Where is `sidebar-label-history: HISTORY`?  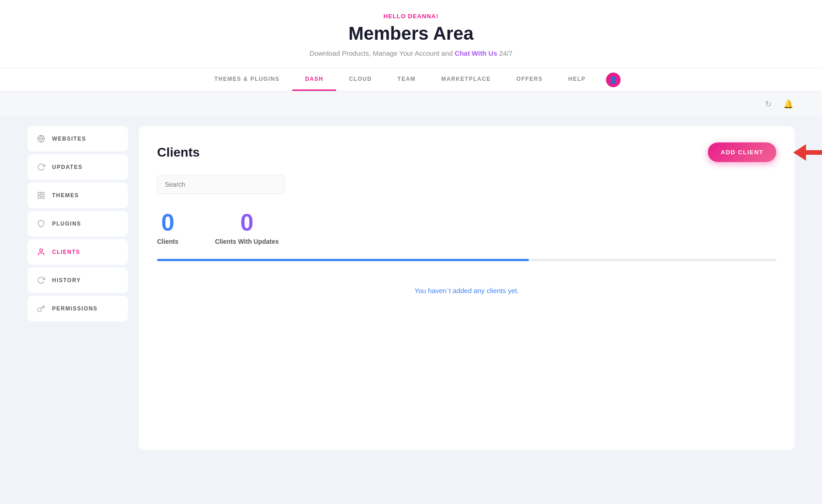
sidebar-label-history: HISTORY is located at coordinates (67, 280).